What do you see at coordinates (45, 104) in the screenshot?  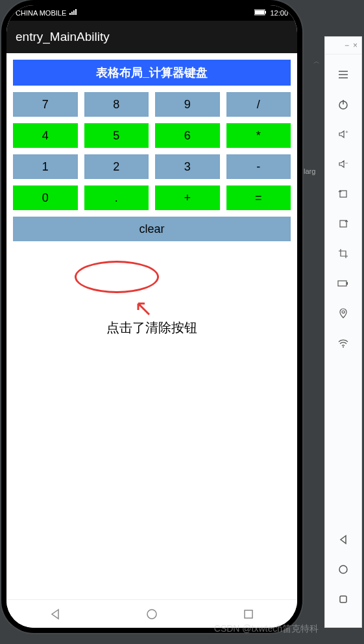 I see `key-7: 7` at bounding box center [45, 104].